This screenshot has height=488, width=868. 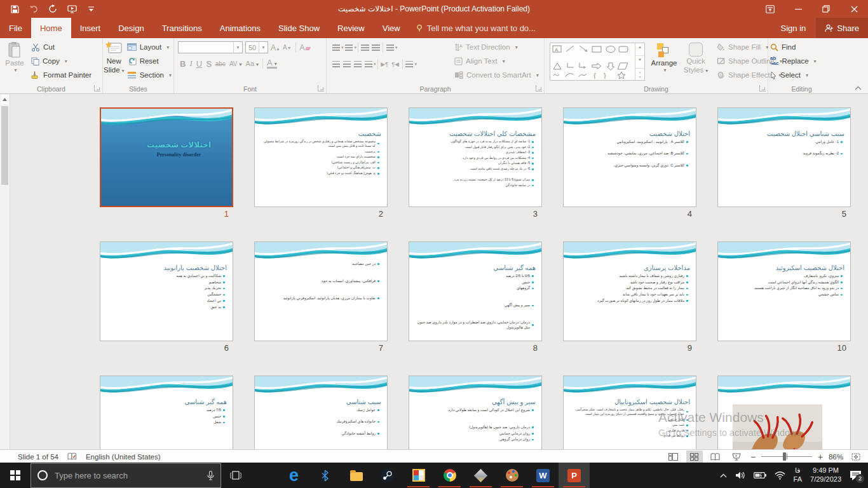 What do you see at coordinates (390, 48) in the screenshot?
I see `line-spacing-icon` at bounding box center [390, 48].